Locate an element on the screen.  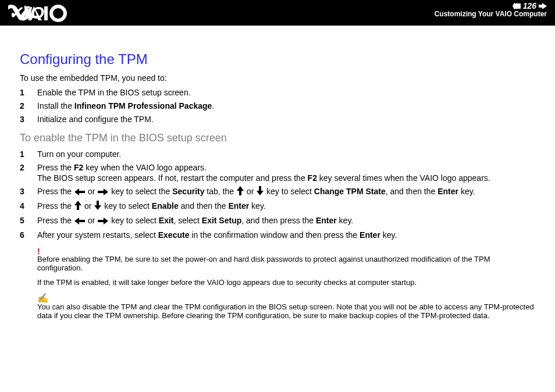
step-bold: Enable is located at coordinates (165, 206).